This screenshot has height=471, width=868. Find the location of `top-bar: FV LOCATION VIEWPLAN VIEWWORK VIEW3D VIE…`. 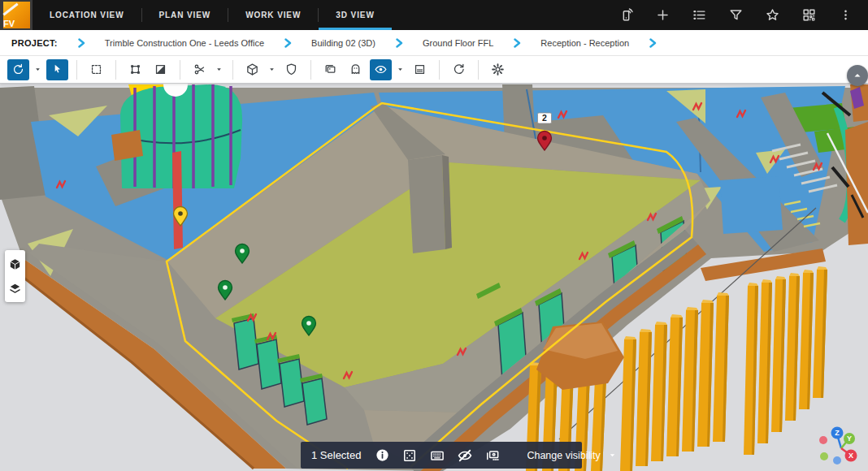

top-bar: FV LOCATION VIEWPLAN VIEWWORK VIEW3D VIE… is located at coordinates (434, 15).